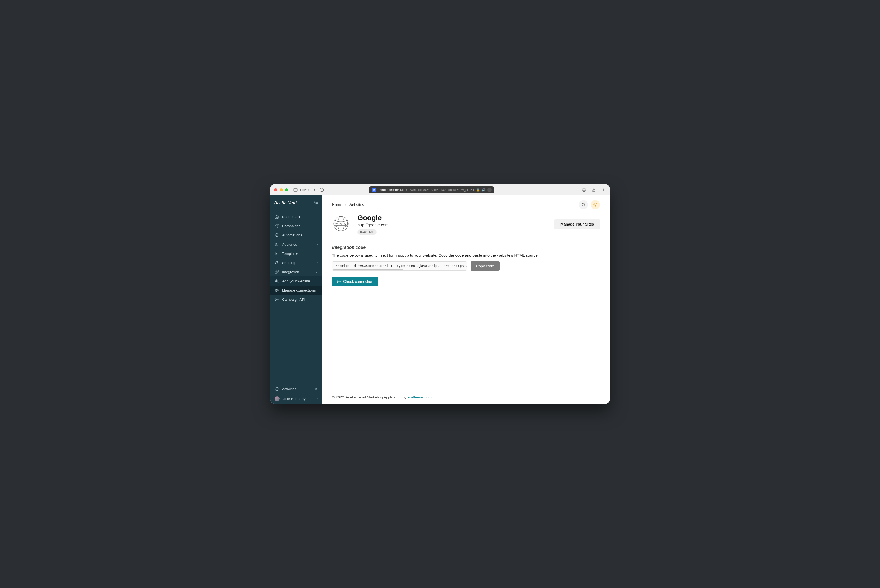 This screenshot has width=880, height=588. Describe the element at coordinates (440, 190) in the screenshot. I see `browser-toolbar: Private M demo.acellemail.com/websites/6…` at that location.